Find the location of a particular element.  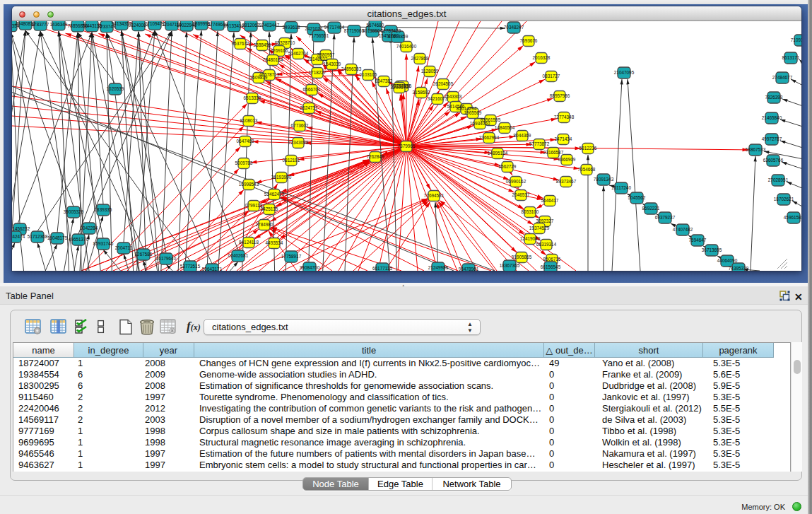

svg-text: 87603859 is located at coordinates (399, 37).